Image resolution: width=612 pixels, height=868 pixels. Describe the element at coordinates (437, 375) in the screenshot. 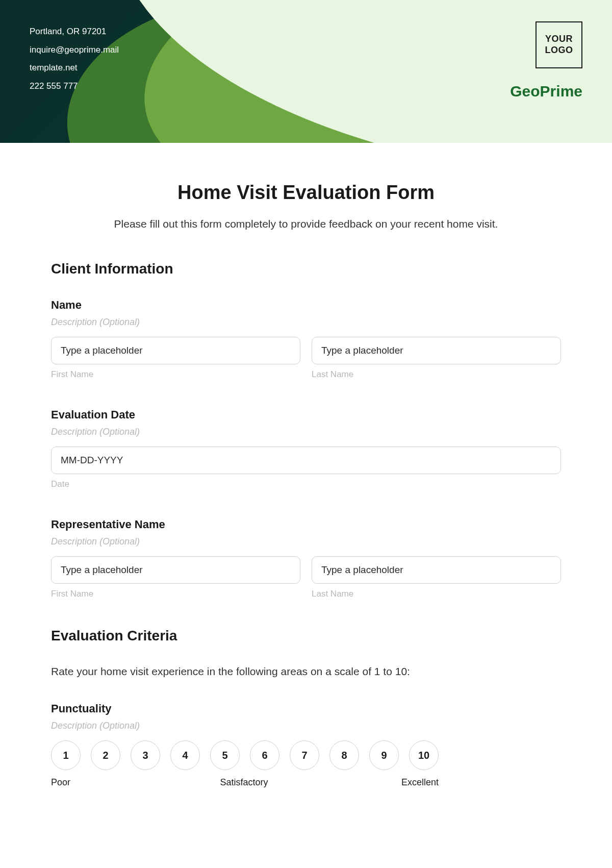

I see `sublabel-last-name: Last Name` at that location.